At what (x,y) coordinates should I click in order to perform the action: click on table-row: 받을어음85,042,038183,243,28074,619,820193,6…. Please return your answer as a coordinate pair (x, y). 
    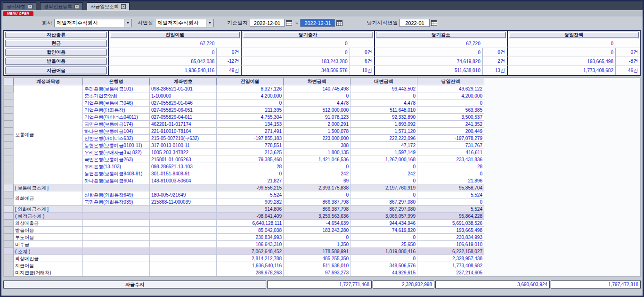
    Looking at the image, I should click on (244, 230).